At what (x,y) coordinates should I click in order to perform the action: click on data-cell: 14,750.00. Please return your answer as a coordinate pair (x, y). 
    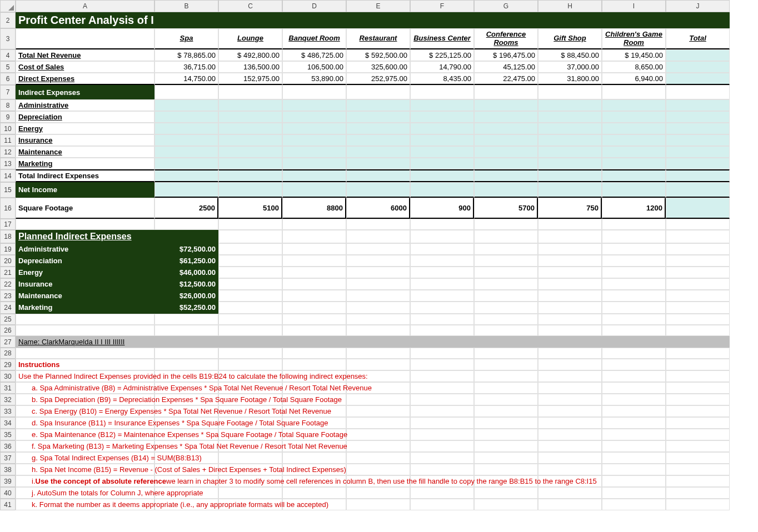
    Looking at the image, I should click on (187, 79).